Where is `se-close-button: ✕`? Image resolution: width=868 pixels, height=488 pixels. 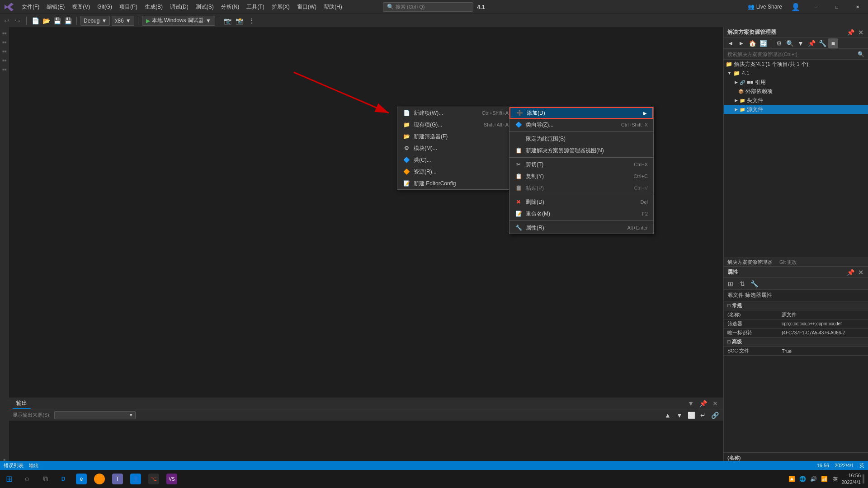 se-close-button: ✕ is located at coordinates (861, 33).